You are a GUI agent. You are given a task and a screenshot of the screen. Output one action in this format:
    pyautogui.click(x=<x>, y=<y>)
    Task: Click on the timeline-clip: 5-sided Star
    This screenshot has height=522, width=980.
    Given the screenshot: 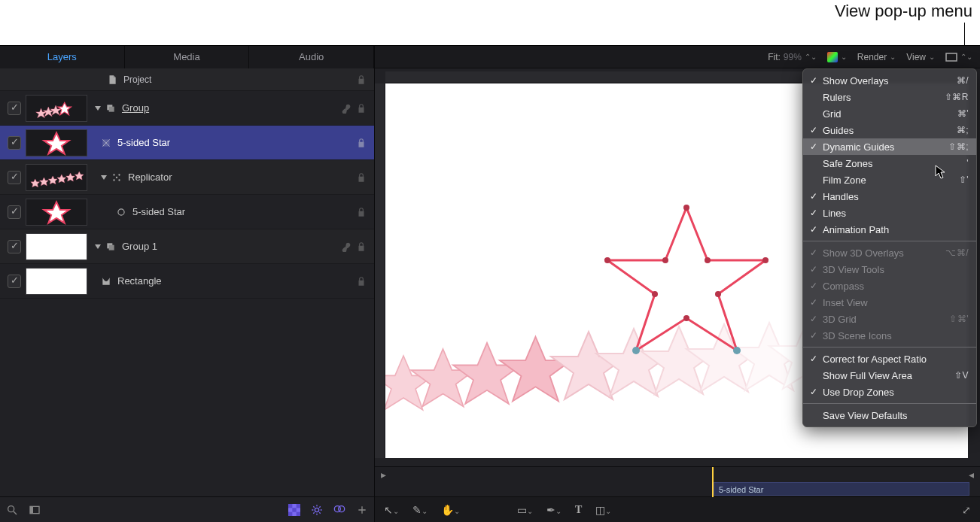 What is the action you would take?
    pyautogui.click(x=842, y=489)
    